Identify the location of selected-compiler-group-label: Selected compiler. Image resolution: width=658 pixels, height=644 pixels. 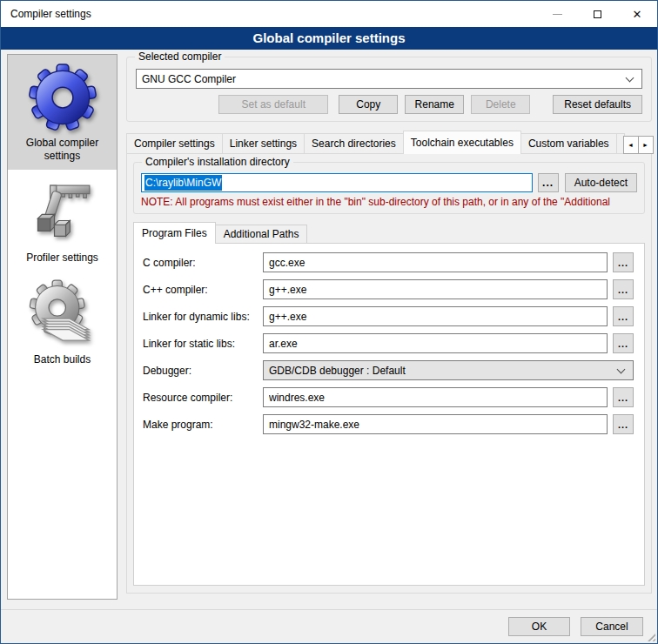
(179, 57).